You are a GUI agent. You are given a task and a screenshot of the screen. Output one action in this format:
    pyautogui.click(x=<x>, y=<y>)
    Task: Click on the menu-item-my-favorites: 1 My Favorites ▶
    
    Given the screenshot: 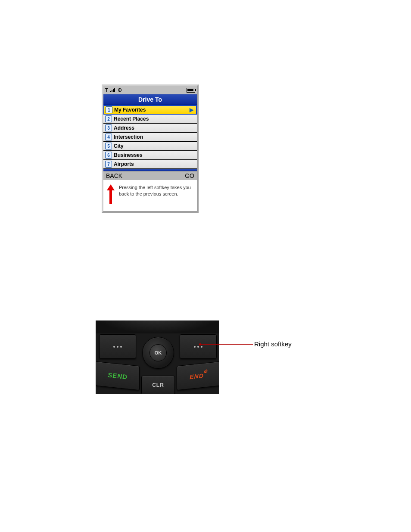 What is the action you would take?
    pyautogui.click(x=150, y=110)
    